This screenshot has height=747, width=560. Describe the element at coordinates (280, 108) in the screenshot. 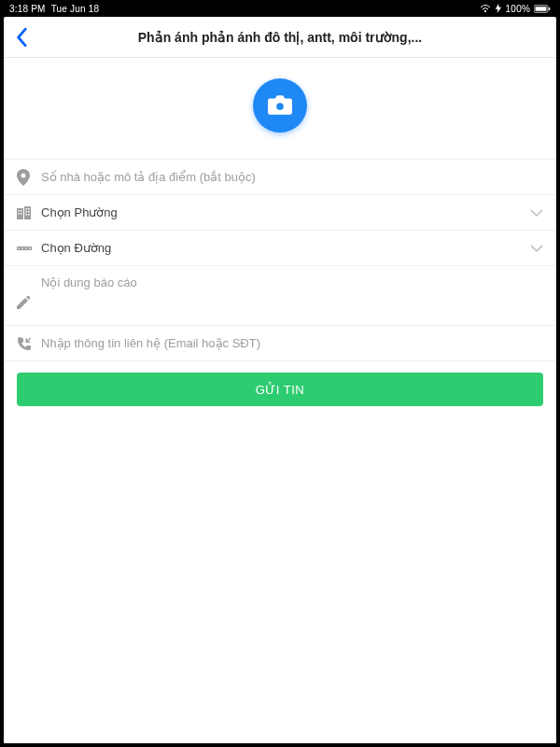

I see `camera-section` at that location.